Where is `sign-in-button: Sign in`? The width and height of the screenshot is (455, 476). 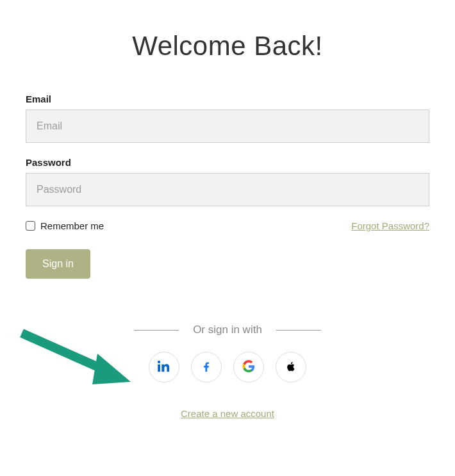 sign-in-button: Sign in is located at coordinates (58, 264).